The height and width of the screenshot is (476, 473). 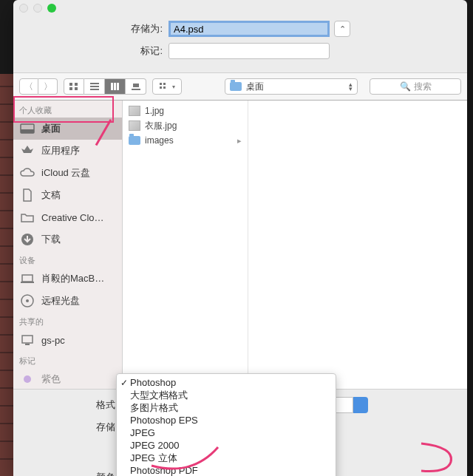 I want to click on sidebar-item-label: gs-pc, so click(x=53, y=340).